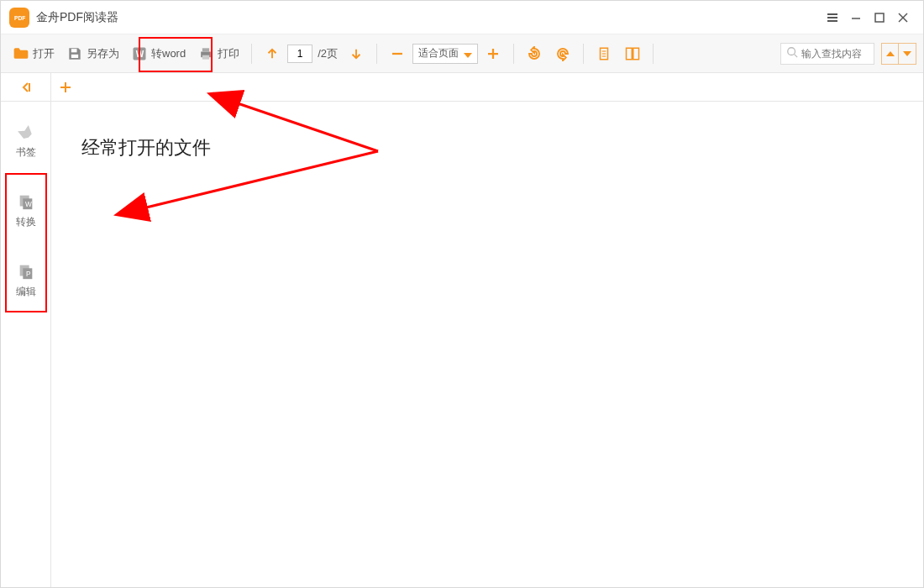 Image resolution: width=924 pixels, height=588 pixels. What do you see at coordinates (899, 54) in the screenshot?
I see `search-nav-group` at bounding box center [899, 54].